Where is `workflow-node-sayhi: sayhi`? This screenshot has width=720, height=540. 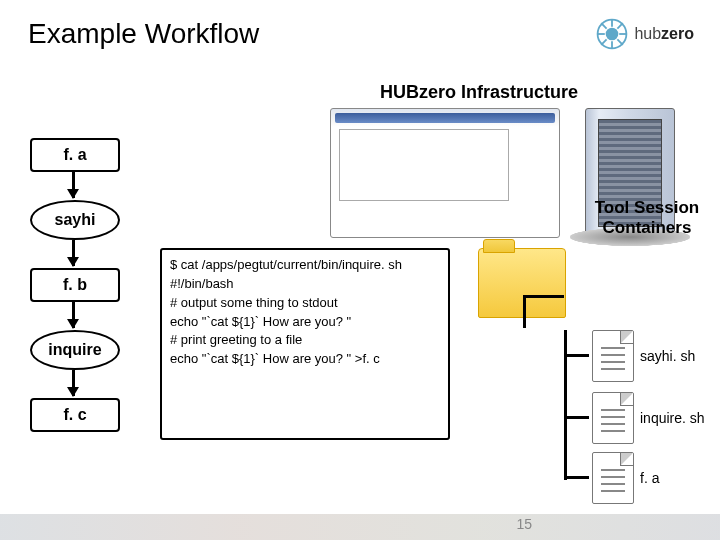
workflow-node-sayhi: sayhi is located at coordinates (75, 220).